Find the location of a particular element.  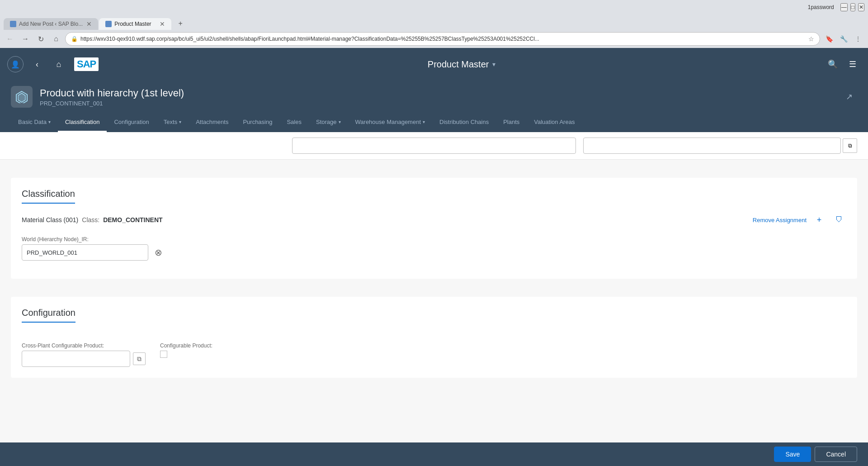

world-field-input is located at coordinates (85, 252).